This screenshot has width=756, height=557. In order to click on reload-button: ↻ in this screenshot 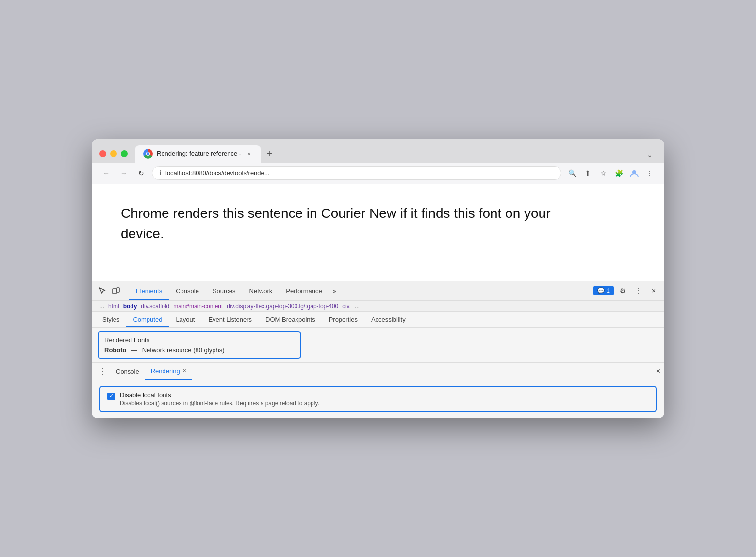, I will do `click(141, 173)`.